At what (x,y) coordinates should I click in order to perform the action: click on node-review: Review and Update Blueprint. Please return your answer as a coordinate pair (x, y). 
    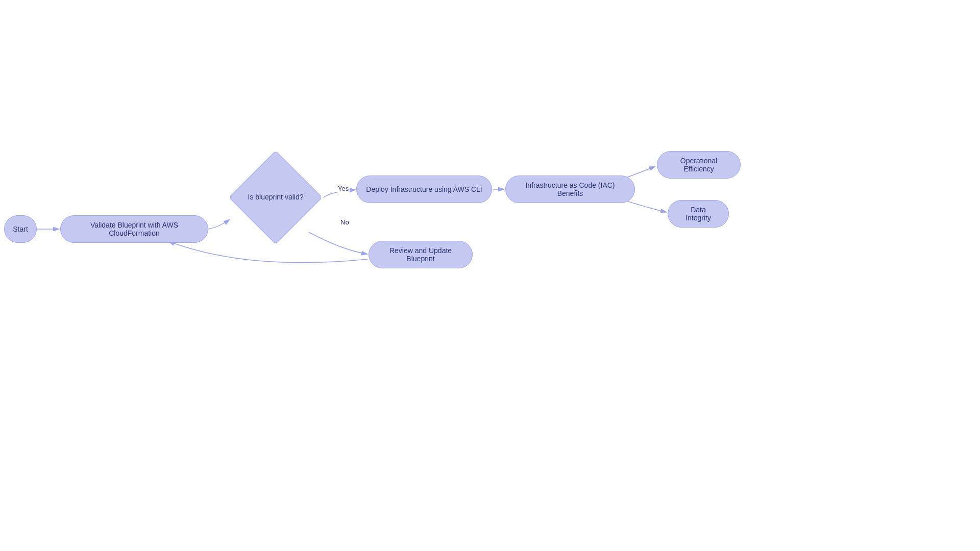
    Looking at the image, I should click on (421, 255).